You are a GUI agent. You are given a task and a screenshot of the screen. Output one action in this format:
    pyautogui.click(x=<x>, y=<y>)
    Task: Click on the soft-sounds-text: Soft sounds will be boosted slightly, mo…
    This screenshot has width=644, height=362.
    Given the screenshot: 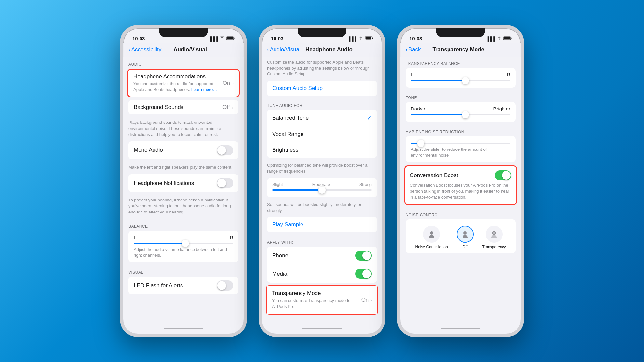 What is the action you would take?
    pyautogui.click(x=322, y=208)
    